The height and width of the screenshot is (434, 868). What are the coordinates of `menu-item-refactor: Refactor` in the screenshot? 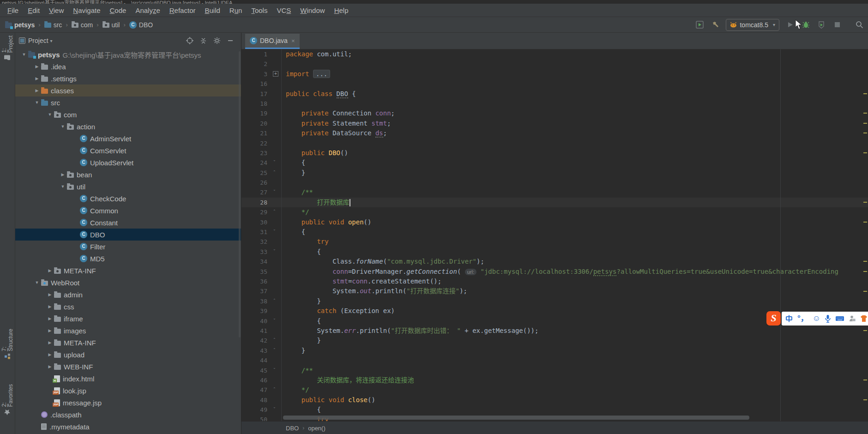 It's located at (183, 10).